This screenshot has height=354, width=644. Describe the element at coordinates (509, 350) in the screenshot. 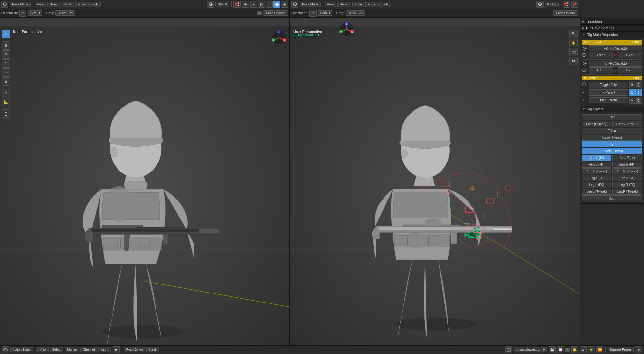

I see `file-icon` at that location.